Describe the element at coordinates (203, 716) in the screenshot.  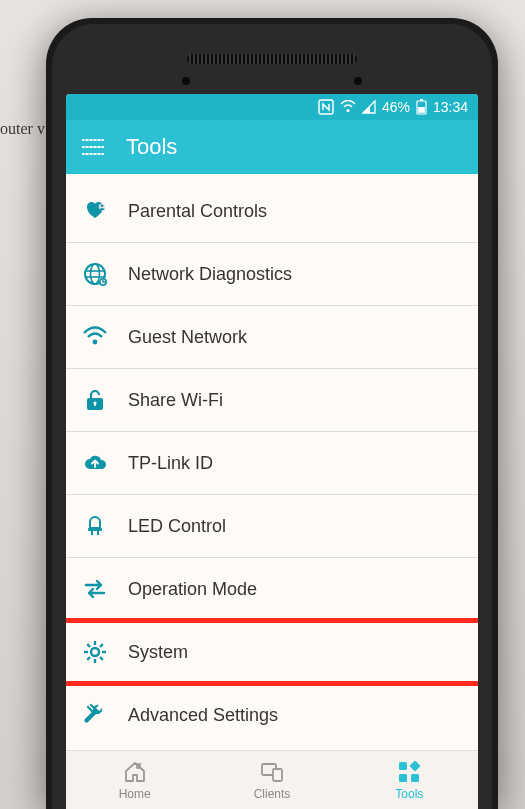
I see `row-label: Advanced Settings` at that location.